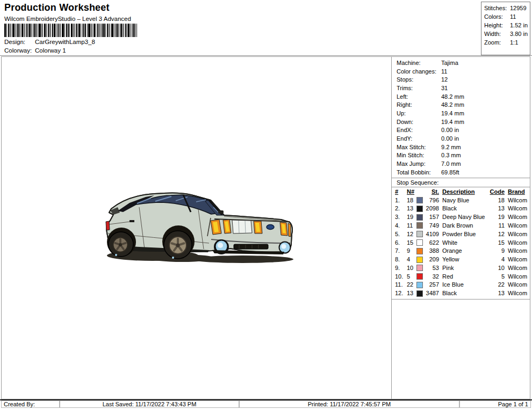 The image size is (532, 409). Describe the element at coordinates (401, 225) in the screenshot. I see `stop-row-num: 4.` at that location.